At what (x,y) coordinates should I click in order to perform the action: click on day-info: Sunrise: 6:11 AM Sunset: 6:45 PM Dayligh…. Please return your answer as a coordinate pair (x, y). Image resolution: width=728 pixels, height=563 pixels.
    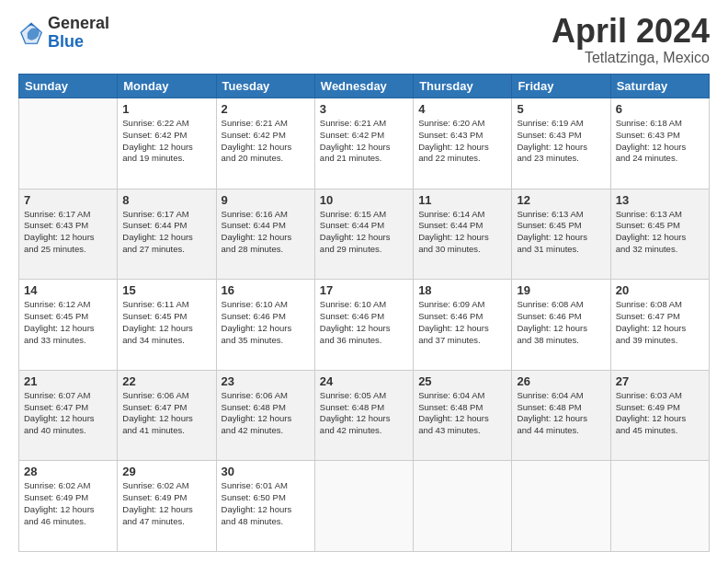
    Looking at the image, I should click on (166, 322).